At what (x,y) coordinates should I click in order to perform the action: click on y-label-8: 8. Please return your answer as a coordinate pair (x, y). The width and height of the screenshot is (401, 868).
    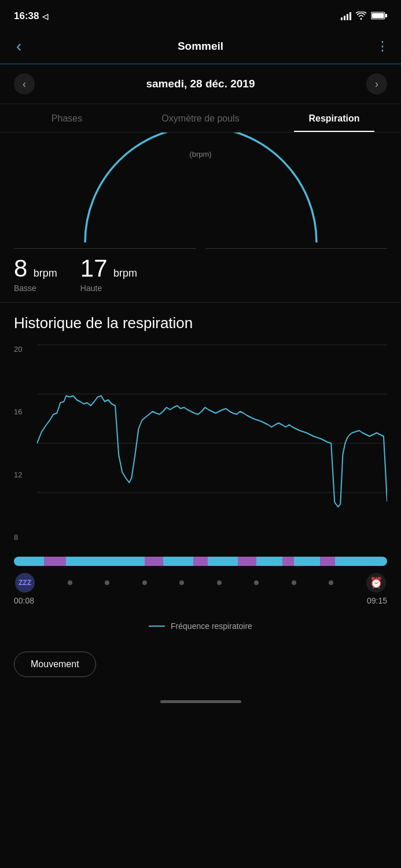
    Looking at the image, I should click on (18, 537).